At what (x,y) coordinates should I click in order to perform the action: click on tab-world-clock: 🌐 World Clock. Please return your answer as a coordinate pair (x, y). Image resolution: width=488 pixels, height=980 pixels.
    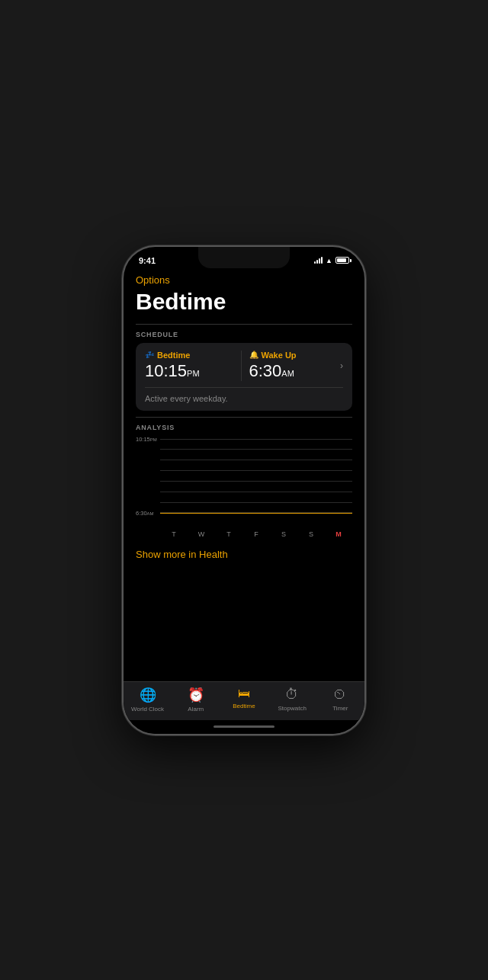
    Looking at the image, I should click on (148, 700).